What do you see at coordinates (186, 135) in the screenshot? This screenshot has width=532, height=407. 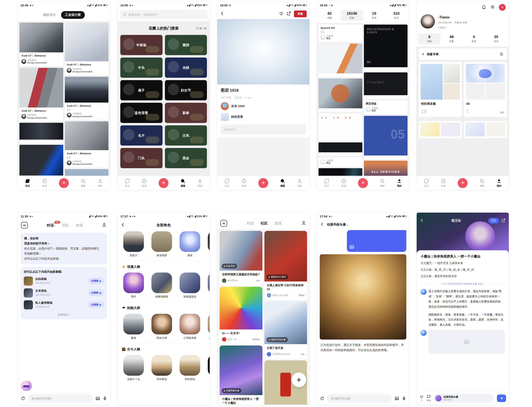 I see `hot-search-tag: 古风` at bounding box center [186, 135].